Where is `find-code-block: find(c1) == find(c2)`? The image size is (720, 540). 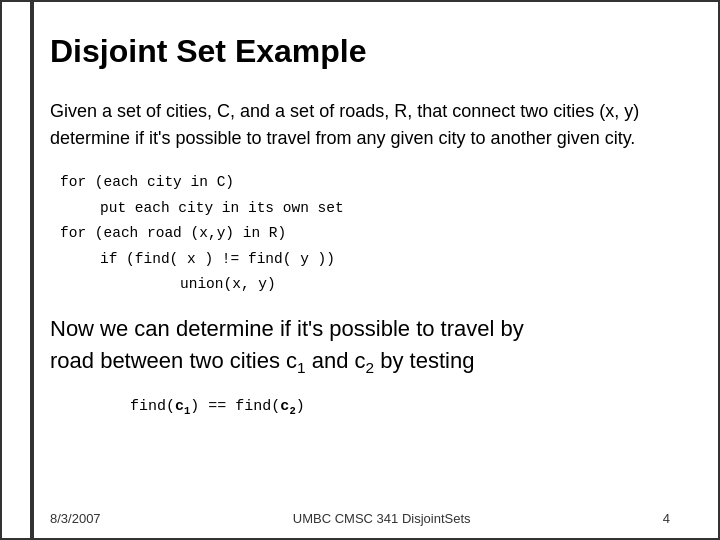 find-code-block: find(c1) == find(c2) is located at coordinates (400, 407).